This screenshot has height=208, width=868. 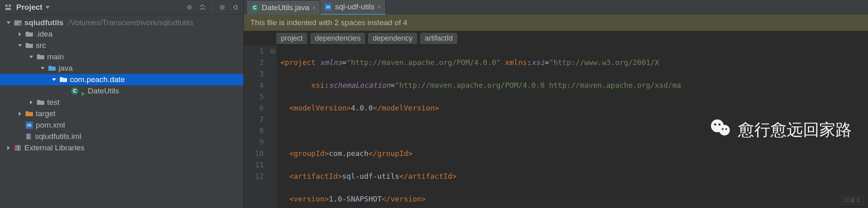 What do you see at coordinates (122, 148) in the screenshot?
I see `tree-node-ext-libs: External Libraries` at bounding box center [122, 148].